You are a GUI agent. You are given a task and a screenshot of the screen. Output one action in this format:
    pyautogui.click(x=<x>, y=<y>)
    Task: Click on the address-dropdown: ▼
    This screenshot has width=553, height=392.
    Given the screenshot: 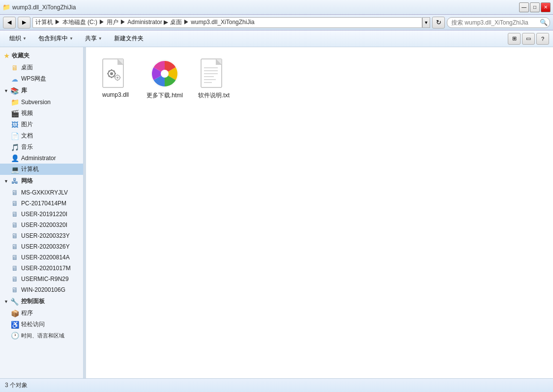 What is the action you would take?
    pyautogui.click(x=426, y=23)
    